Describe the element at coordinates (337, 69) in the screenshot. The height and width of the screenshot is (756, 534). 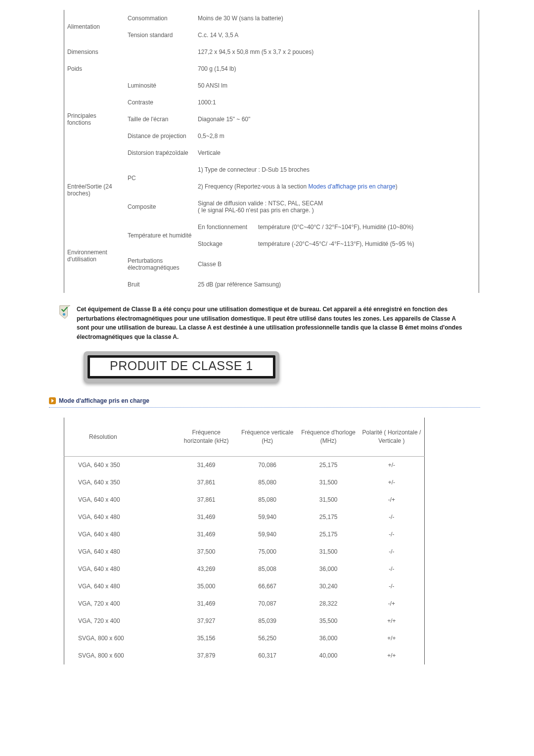
I see `spec-value: 700 g (1,54 lb)` at that location.